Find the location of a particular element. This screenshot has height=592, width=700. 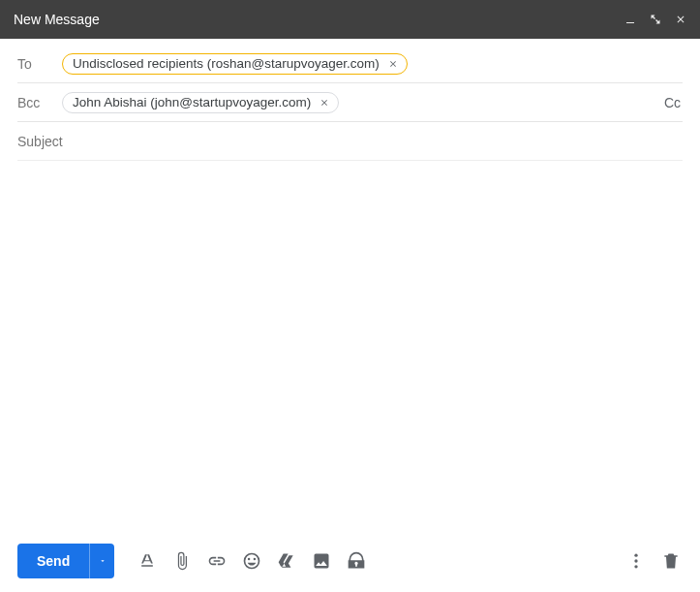

bcc-chip-text: John Abishai (john@startupvoyager.com) is located at coordinates (192, 103).